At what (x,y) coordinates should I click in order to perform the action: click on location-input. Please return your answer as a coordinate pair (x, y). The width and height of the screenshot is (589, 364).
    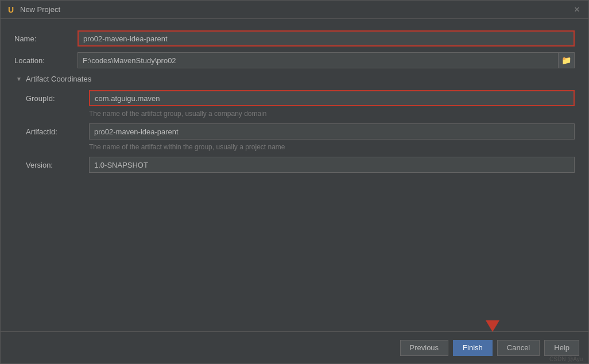
    Looking at the image, I should click on (318, 60).